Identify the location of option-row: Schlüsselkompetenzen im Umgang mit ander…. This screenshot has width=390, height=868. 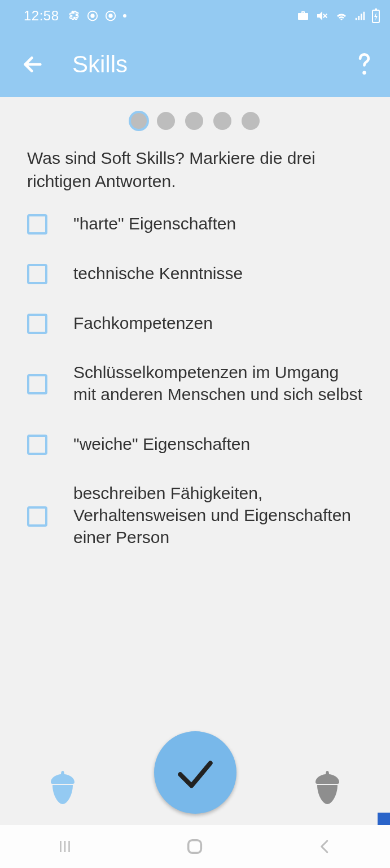
(195, 383).